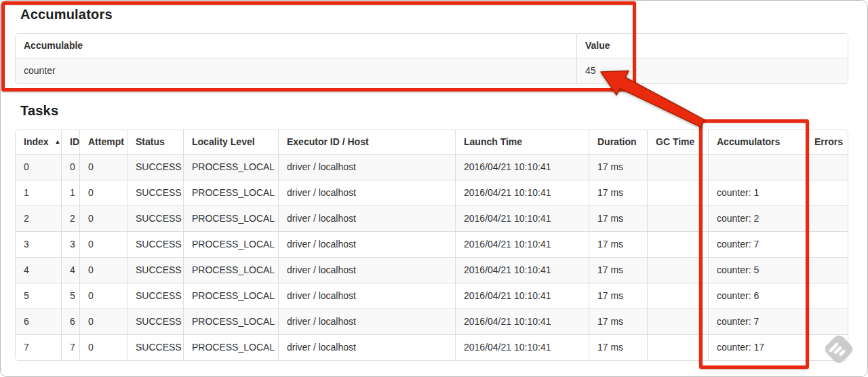  Describe the element at coordinates (156, 142) in the screenshot. I see `column-header-status: Status` at that location.